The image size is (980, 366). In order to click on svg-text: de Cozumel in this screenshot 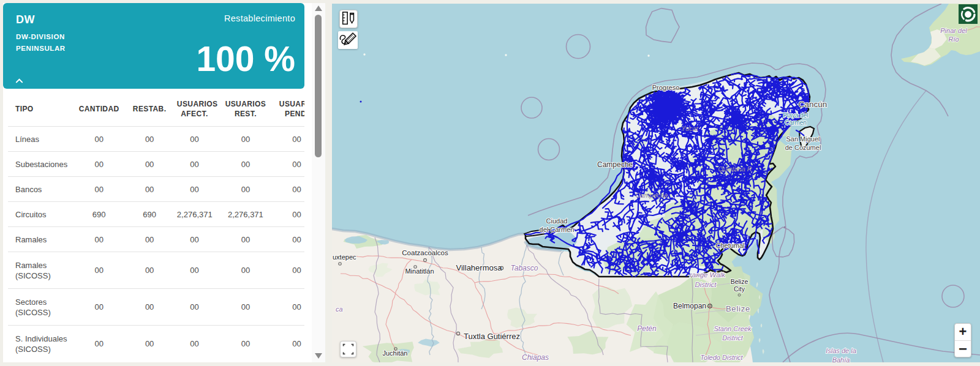, I will do `click(804, 148)`.